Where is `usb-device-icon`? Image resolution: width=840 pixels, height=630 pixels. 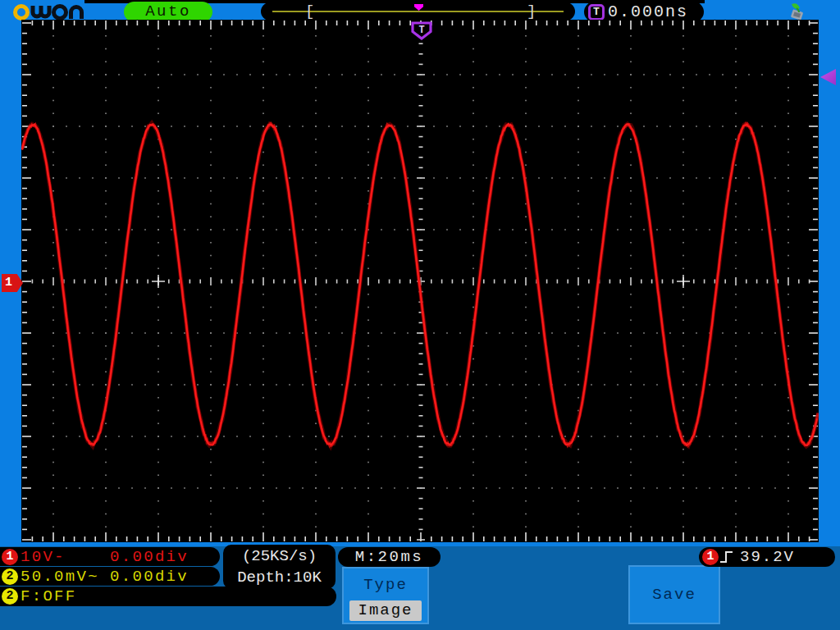
usb-device-icon is located at coordinates (798, 11).